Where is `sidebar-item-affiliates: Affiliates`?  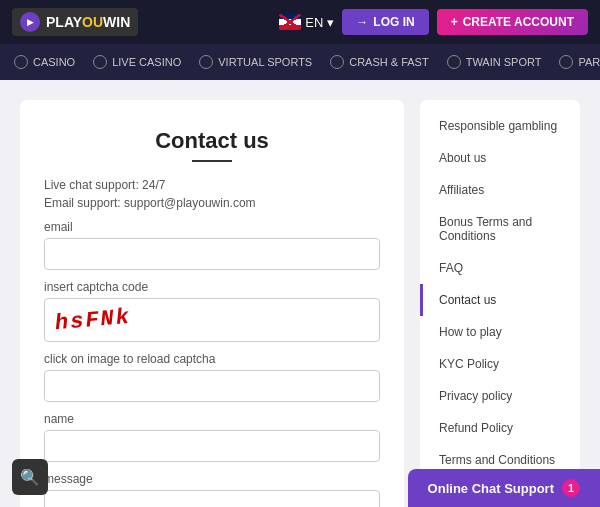
sidebar-item-affiliates: Affiliates is located at coordinates (500, 190).